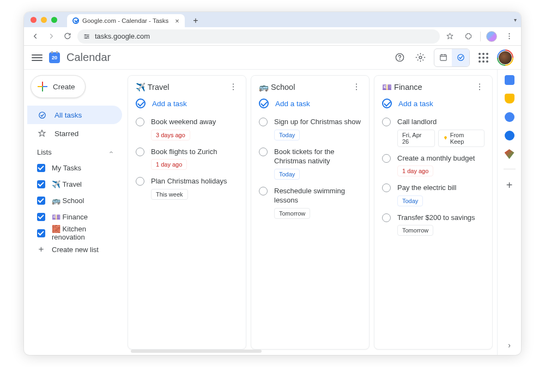 The width and height of the screenshot is (545, 392). Describe the element at coordinates (433, 166) in the screenshot. I see `task-row: Create a monthly budget 1 day ago` at that location.